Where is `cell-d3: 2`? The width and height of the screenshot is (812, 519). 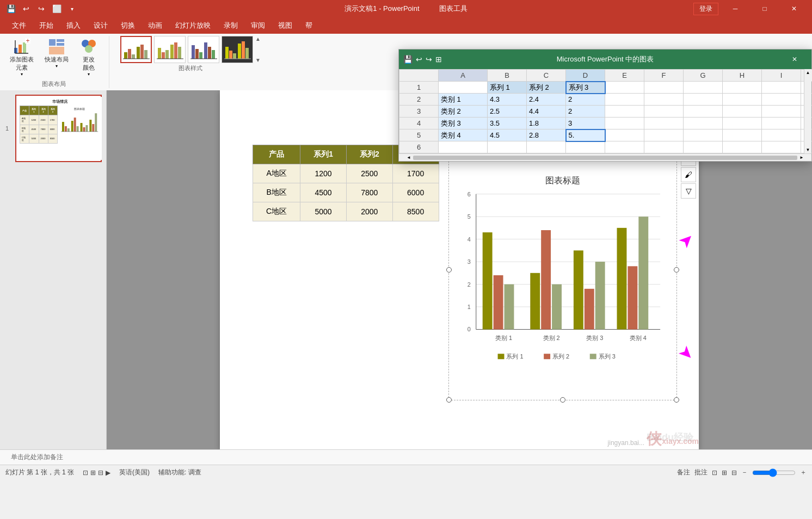 cell-d3: 2 is located at coordinates (586, 112).